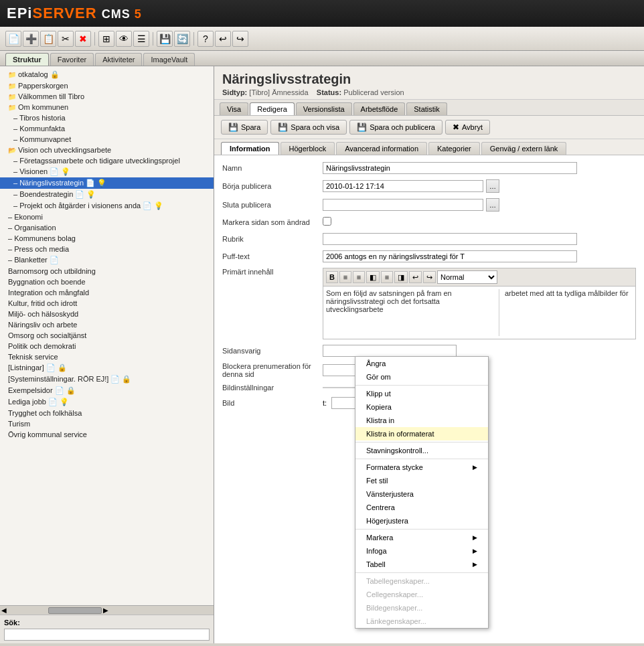 The height and width of the screenshot is (646, 644). What do you see at coordinates (107, 238) in the screenshot?
I see `tree-item-kommunens-bolag: – Kommunens bolag` at bounding box center [107, 238].